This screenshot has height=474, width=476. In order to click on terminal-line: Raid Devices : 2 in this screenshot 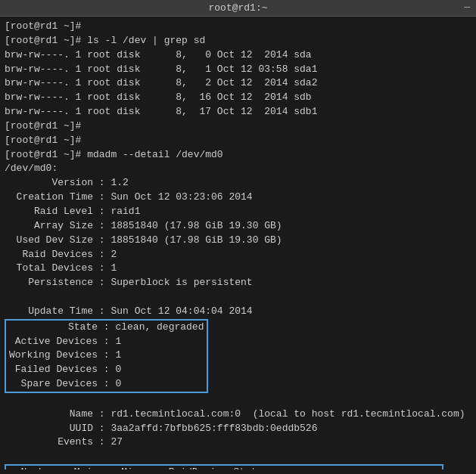, I will do `click(238, 256)`.